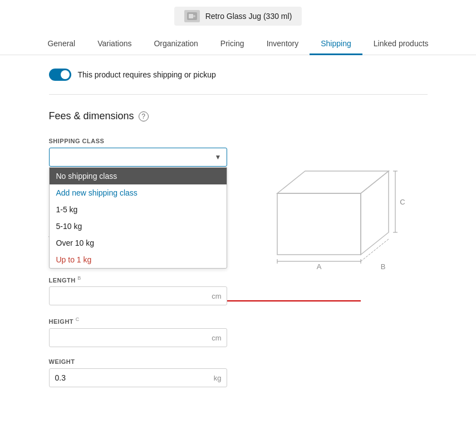  What do you see at coordinates (138, 157) in the screenshot?
I see `shipping-class-select` at bounding box center [138, 157].